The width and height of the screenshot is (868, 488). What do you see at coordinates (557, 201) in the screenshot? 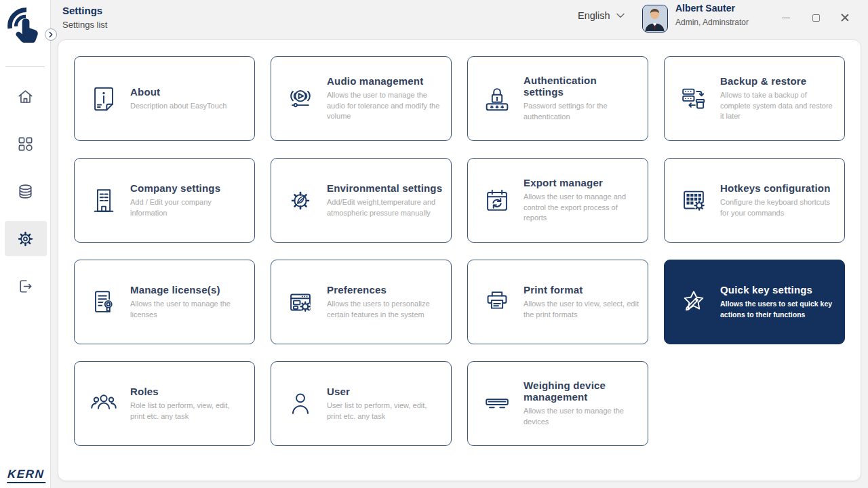
I see `settings-card-export-manager: Export manager Allows the user to manage…` at bounding box center [557, 201].